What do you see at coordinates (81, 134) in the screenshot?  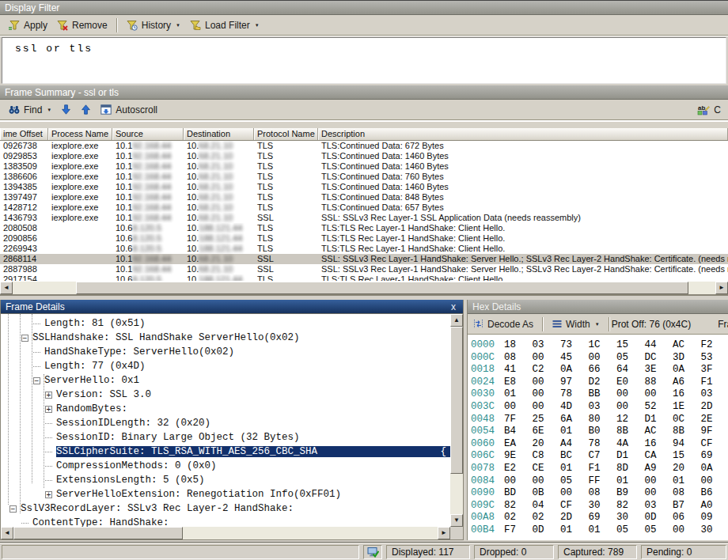 I see `column-header-process-name: Process Name` at bounding box center [81, 134].